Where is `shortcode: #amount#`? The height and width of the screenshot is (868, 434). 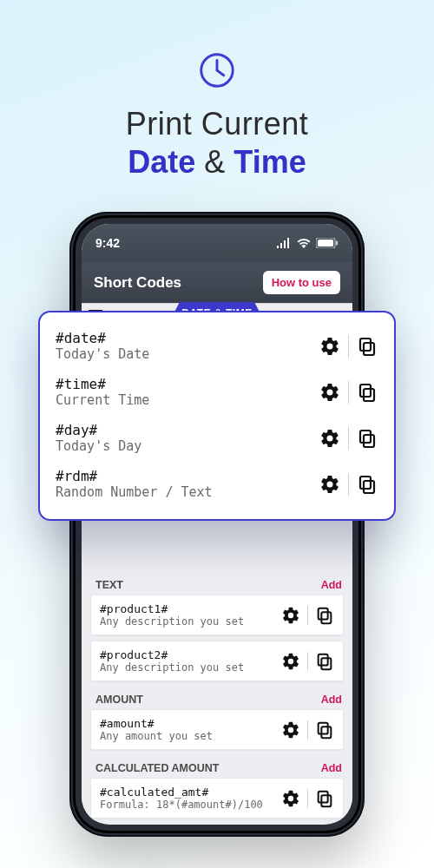
shortcode: #amount# is located at coordinates (186, 724).